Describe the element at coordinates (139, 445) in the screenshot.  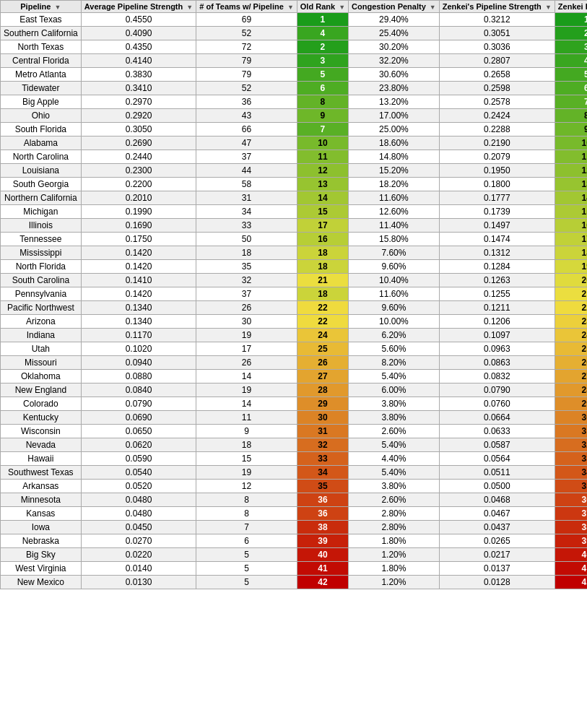
I see `avg-strength-cell: 0.0620` at that location.